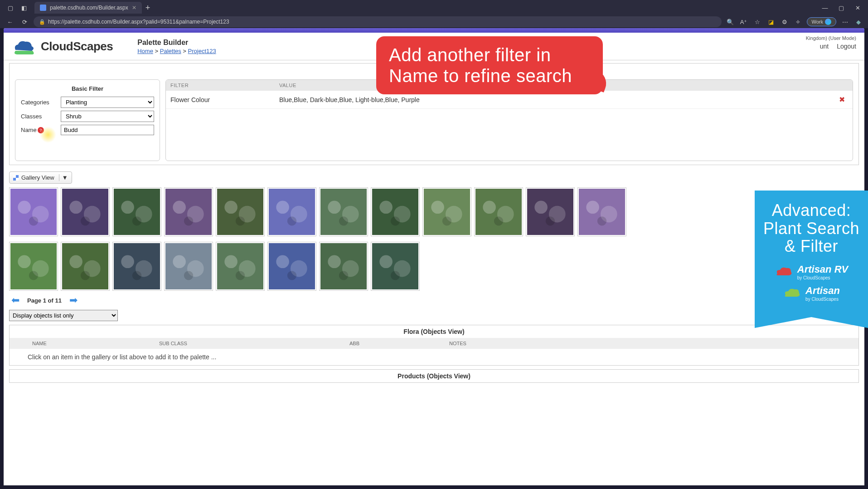  Describe the element at coordinates (63, 178) in the screenshot. I see `chevron-down-icon: ▼` at that location.